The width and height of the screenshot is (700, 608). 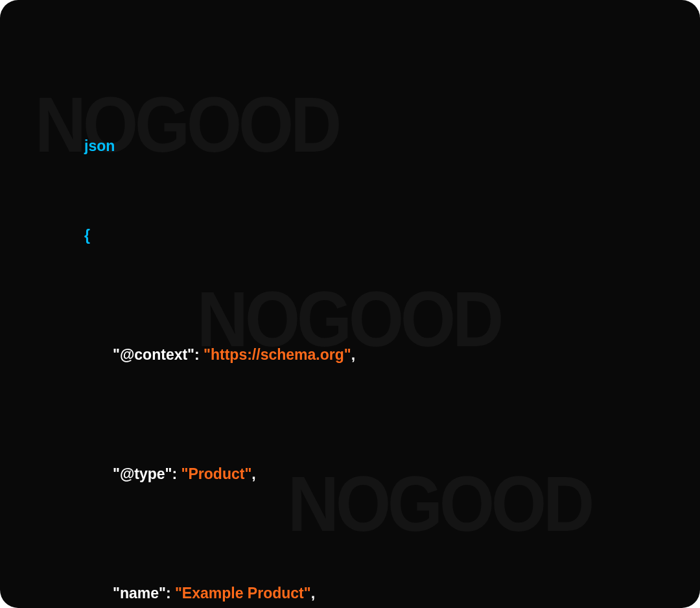 I want to click on json-string: "Product", so click(x=216, y=474).